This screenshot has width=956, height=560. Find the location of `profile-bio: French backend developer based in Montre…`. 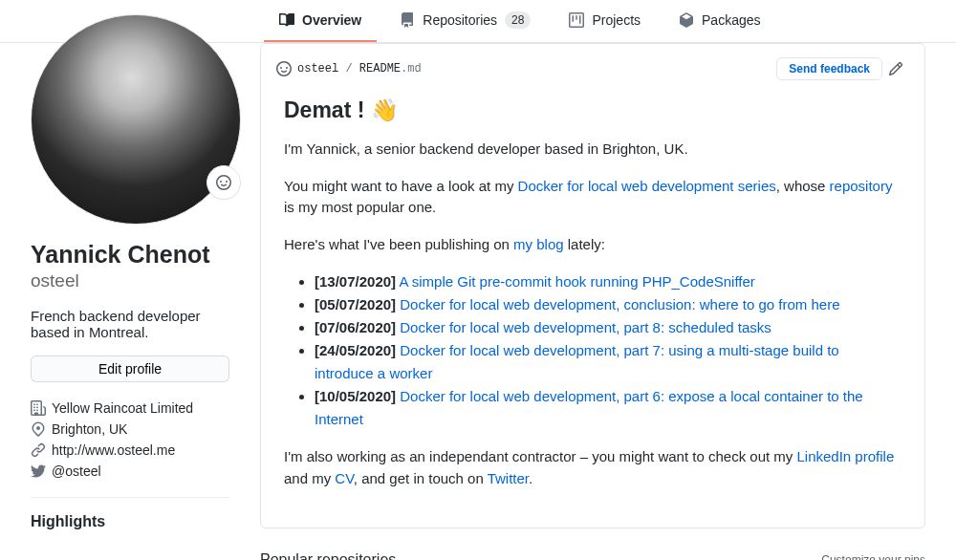

profile-bio: French backend developer based in Montre… is located at coordinates (130, 324).